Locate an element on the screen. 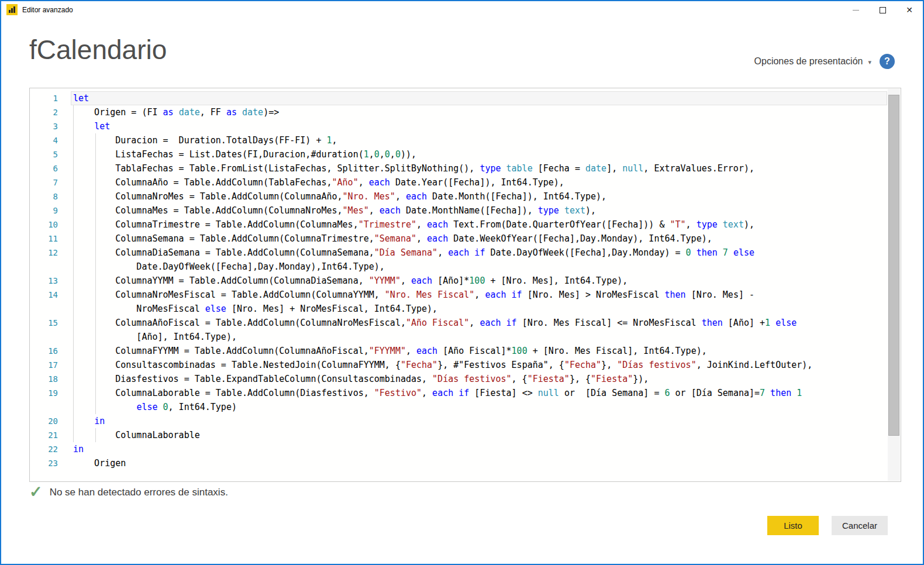 The width and height of the screenshot is (924, 565). code-line: [Año], Int64.Type), is located at coordinates (466, 337).